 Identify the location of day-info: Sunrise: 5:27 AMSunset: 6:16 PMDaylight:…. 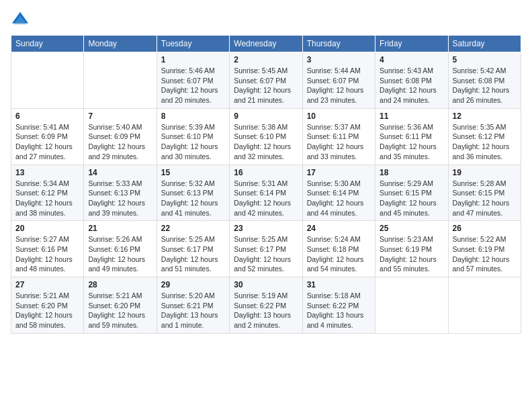
(47, 254).